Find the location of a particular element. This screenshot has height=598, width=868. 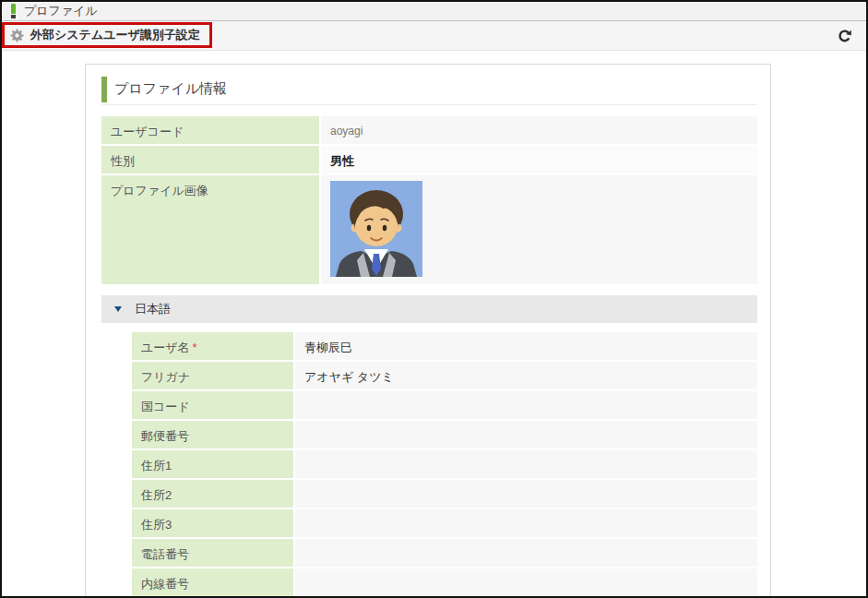

refresh-icon is located at coordinates (845, 36).